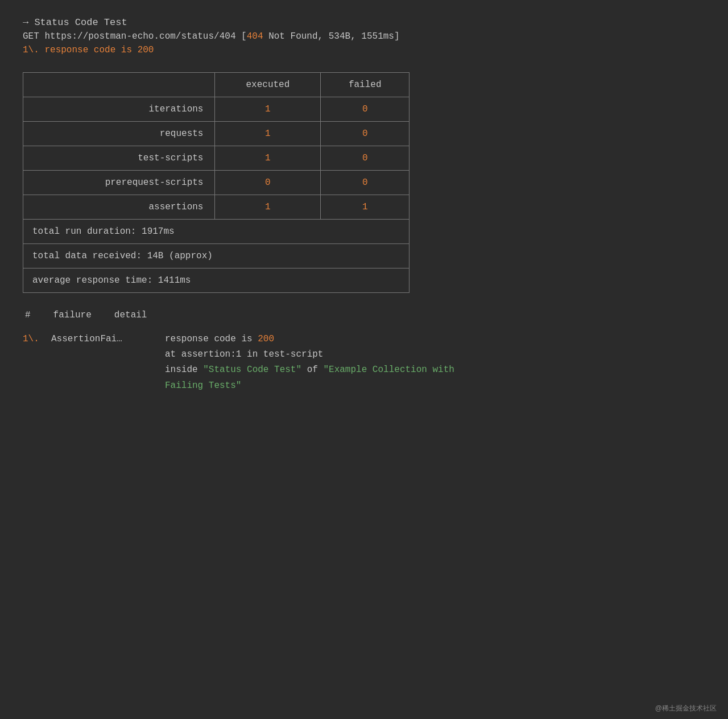  What do you see at coordinates (364, 315) in the screenshot?
I see `failures-header: # failure detail` at bounding box center [364, 315].